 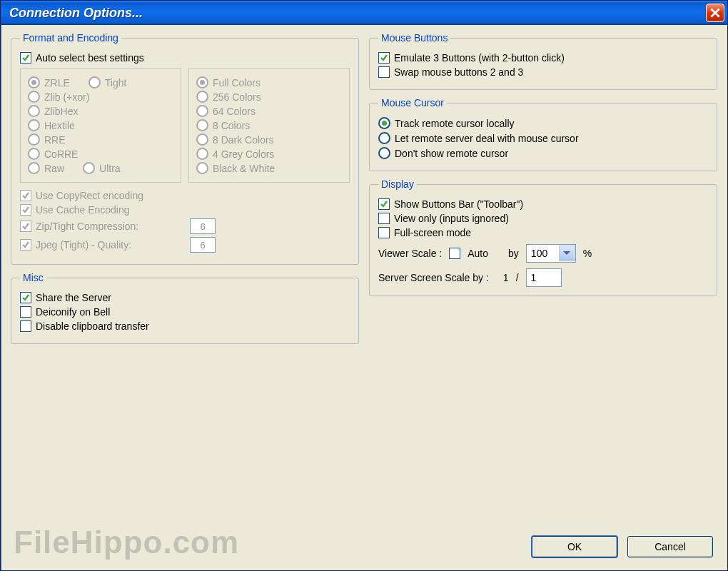 I want to click on enc-ultra-label: Ultra, so click(x=110, y=168).